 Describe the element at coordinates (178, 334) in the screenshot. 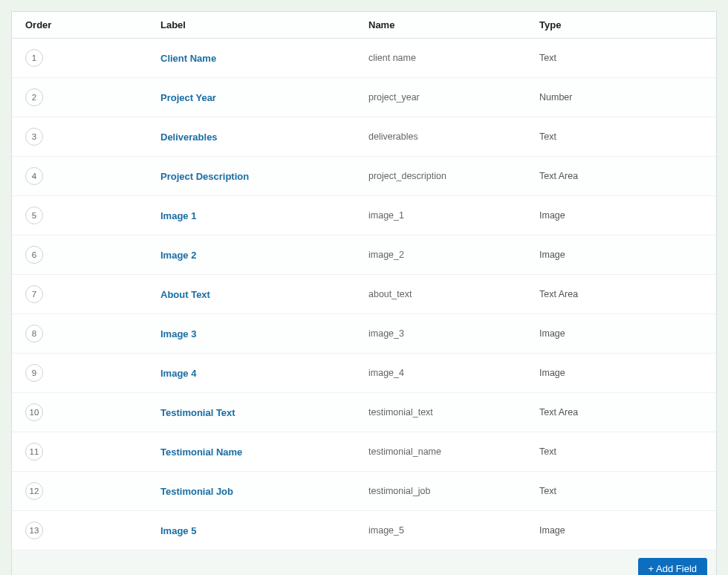

I see `field-label-link: Image 3` at that location.